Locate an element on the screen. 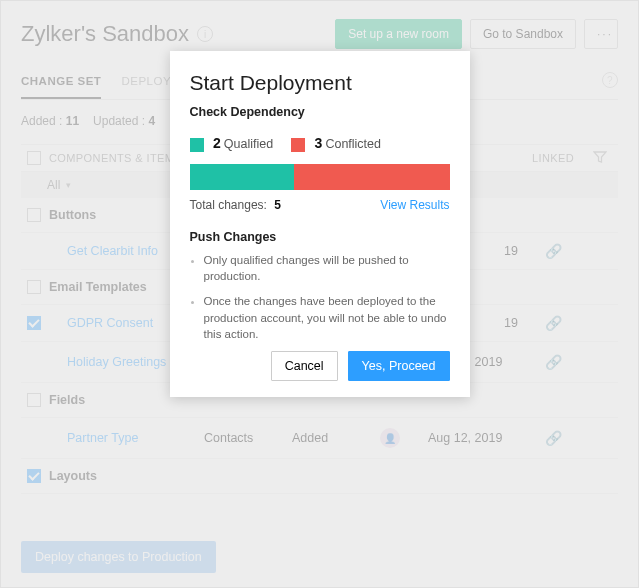 This screenshot has width=639, height=588. check-dependency-label: Check Dependency is located at coordinates (320, 112).